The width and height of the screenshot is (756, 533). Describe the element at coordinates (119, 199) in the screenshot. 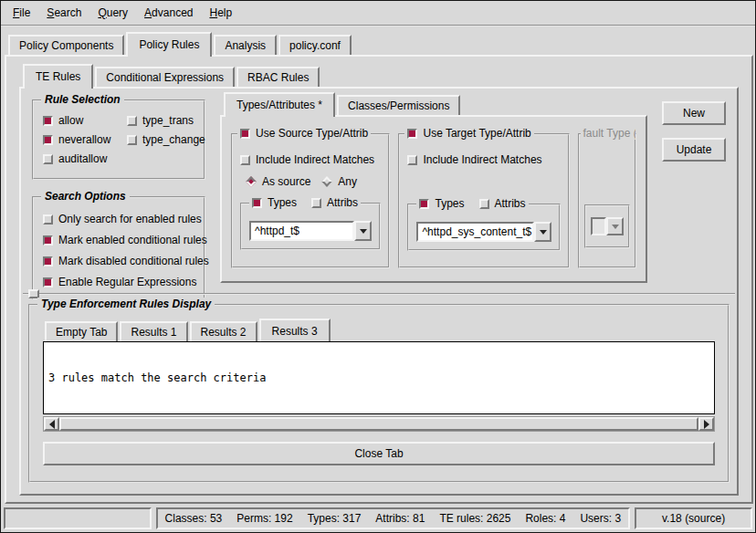

I see `left-column: Rule Selection allow type_trans` at that location.